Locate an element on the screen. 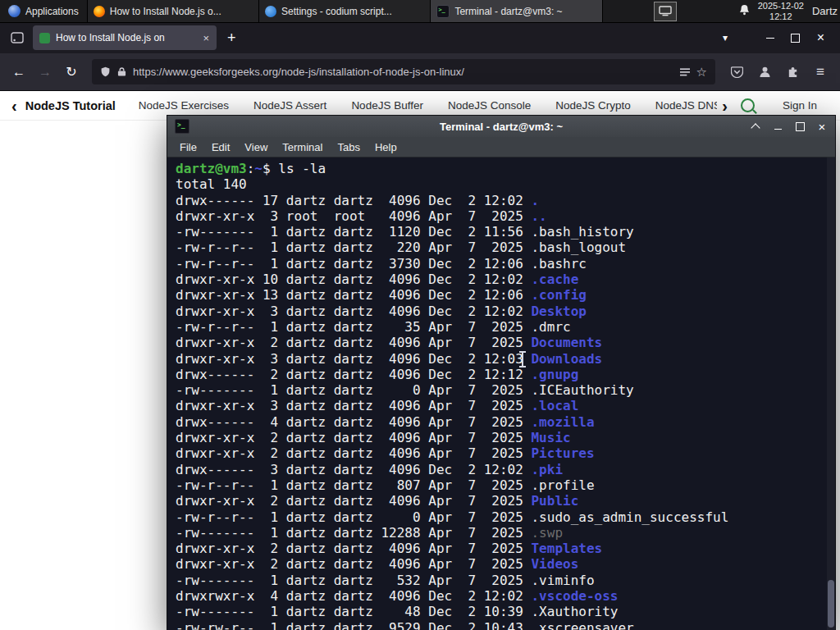  panel-clock: 2025-12-02 12:12 is located at coordinates (781, 11).